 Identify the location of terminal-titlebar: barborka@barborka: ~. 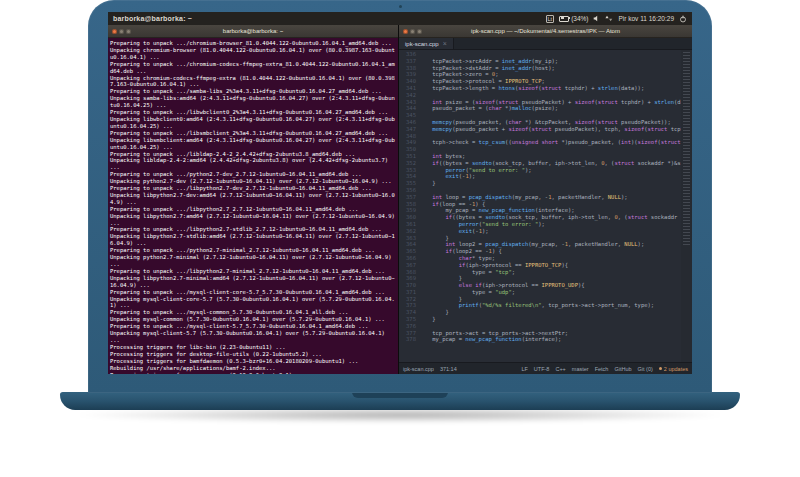
(253, 32).